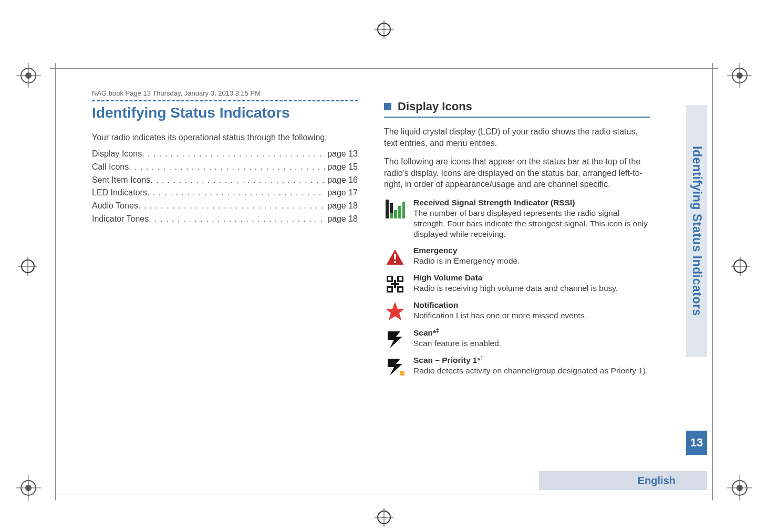 This screenshot has width=768, height=532. I want to click on icon-desc: The number of bars displayed represents …, so click(532, 224).